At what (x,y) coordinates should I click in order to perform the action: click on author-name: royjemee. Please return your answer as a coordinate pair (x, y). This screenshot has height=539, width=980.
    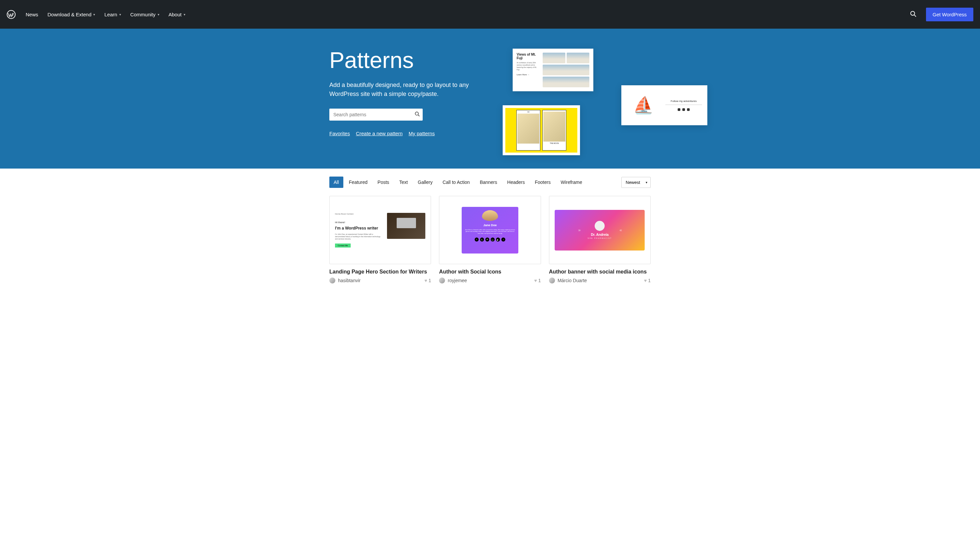
    Looking at the image, I should click on (490, 281).